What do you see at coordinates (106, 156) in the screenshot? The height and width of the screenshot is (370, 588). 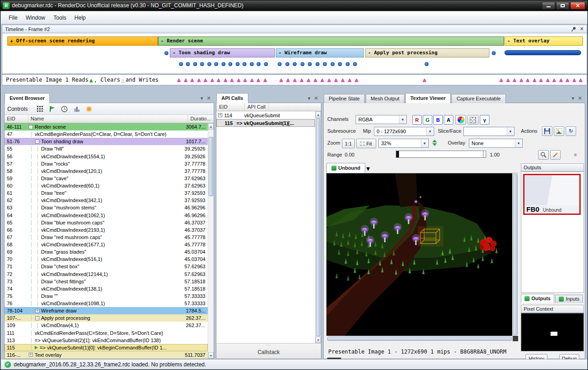 I see `event-row: 56 vkCmdDrawIndexed(1554,1) 39.25926` at bounding box center [106, 156].